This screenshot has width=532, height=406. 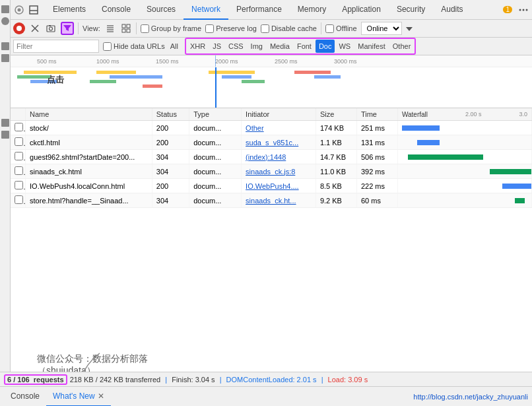 What do you see at coordinates (259, 10) in the screenshot?
I see `tab-performance: Performance` at bounding box center [259, 10].